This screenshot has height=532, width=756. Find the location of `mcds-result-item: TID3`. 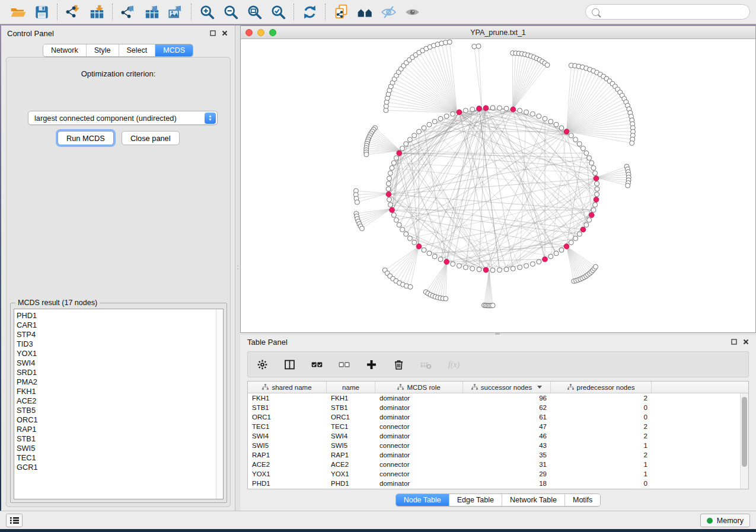

mcds-result-item: TID3 is located at coordinates (116, 344).